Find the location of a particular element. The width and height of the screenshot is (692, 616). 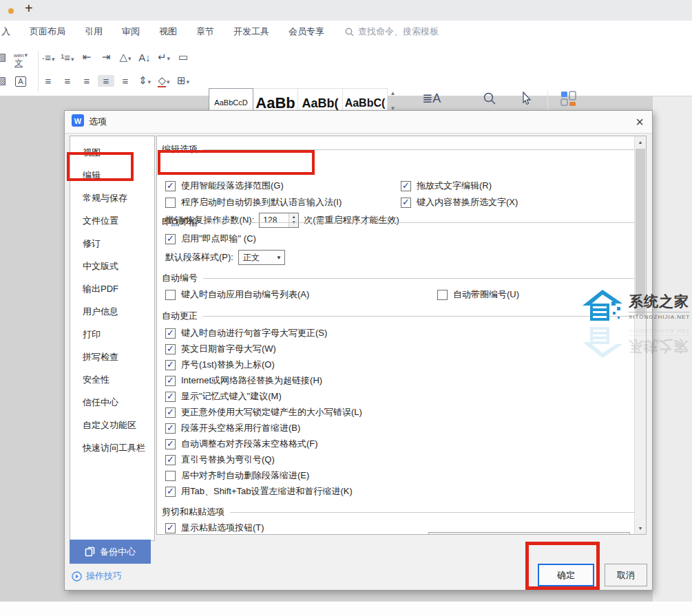

checkbox-enable-click-and-type: 启用"即点即输" (C) is located at coordinates (211, 239).